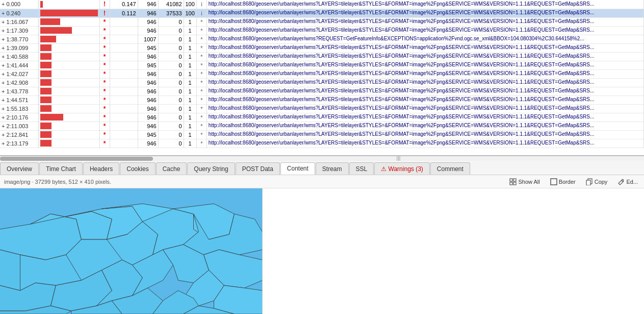  Describe the element at coordinates (258, 168) in the screenshot. I see `tab-post-data: POST Data` at that location.